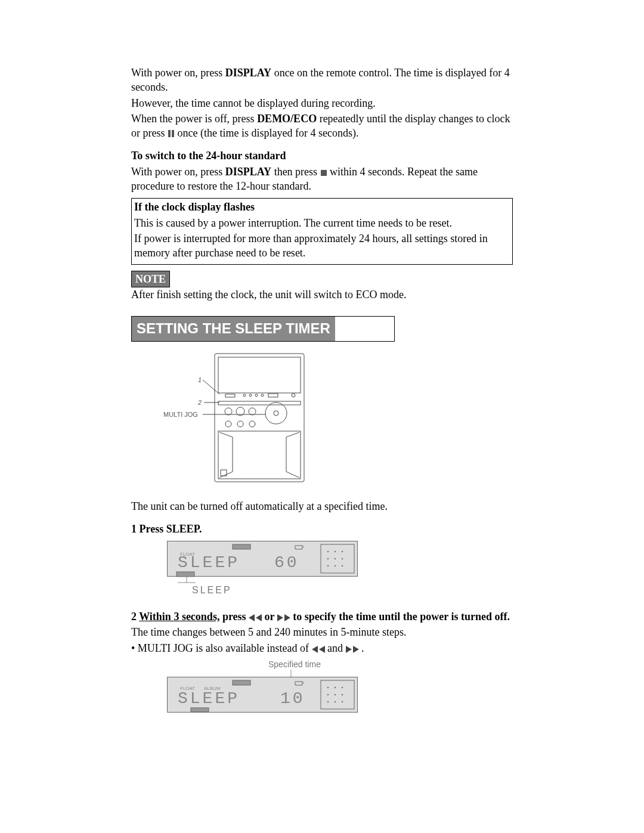 The image size is (644, 833). What do you see at coordinates (181, 414) in the screenshot?
I see `multijog-label: MULTI JOG` at bounding box center [181, 414].